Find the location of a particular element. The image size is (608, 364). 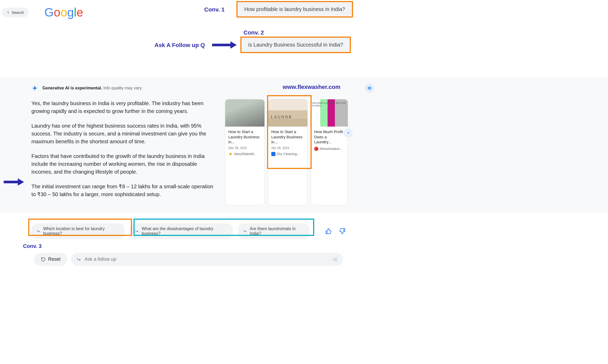

card-date: Dec 28, 2022 is located at coordinates (245, 148).